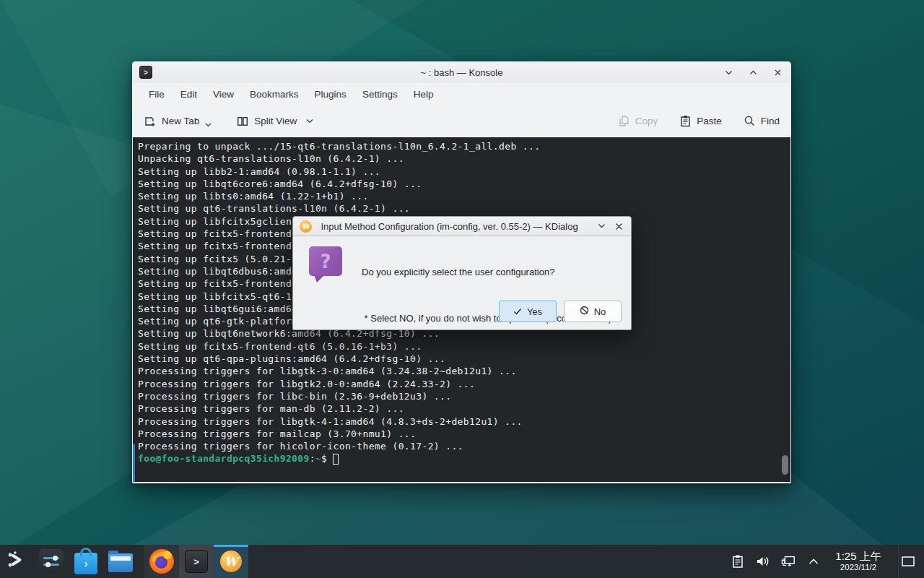  What do you see at coordinates (231, 561) in the screenshot?
I see `im-config-task-icon: W` at bounding box center [231, 561].